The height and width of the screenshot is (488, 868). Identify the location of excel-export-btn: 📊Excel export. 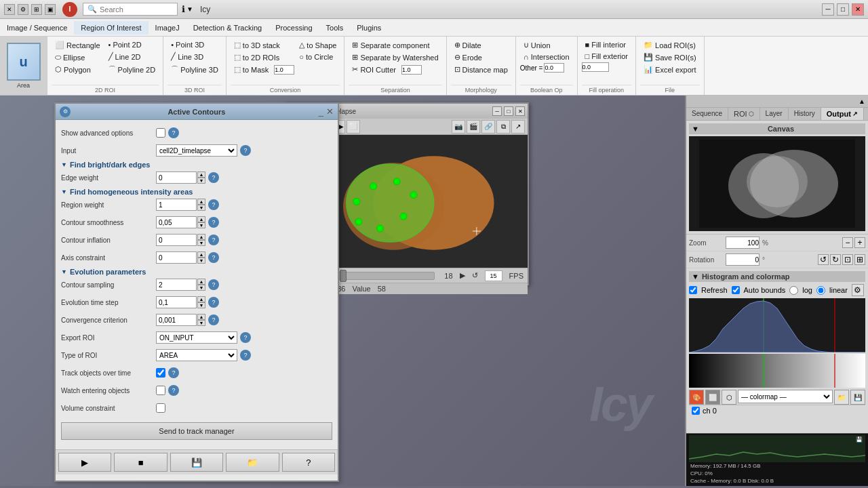
(670, 69).